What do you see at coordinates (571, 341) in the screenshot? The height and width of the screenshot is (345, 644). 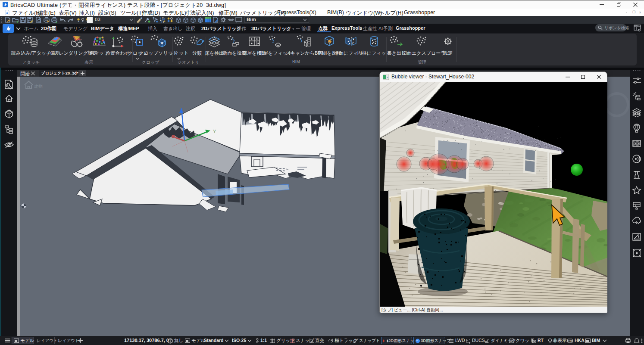 I see `svg-text: CTRL` at bounding box center [571, 341].